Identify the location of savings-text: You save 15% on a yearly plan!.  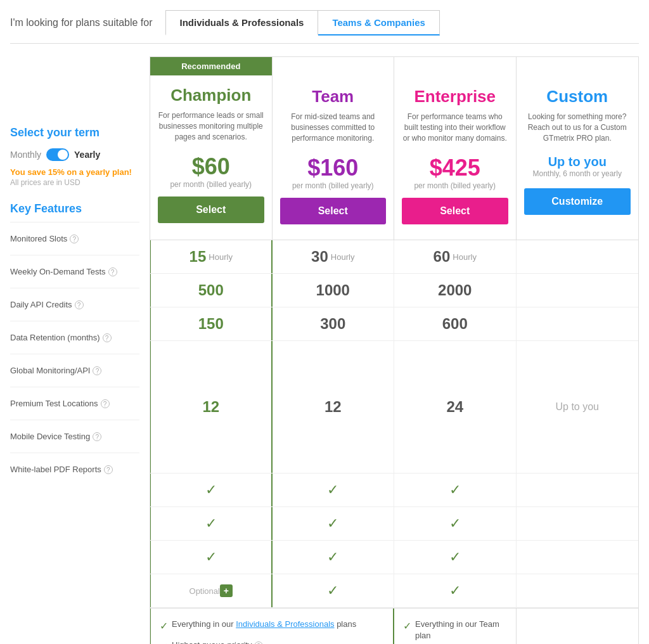
(75, 172).